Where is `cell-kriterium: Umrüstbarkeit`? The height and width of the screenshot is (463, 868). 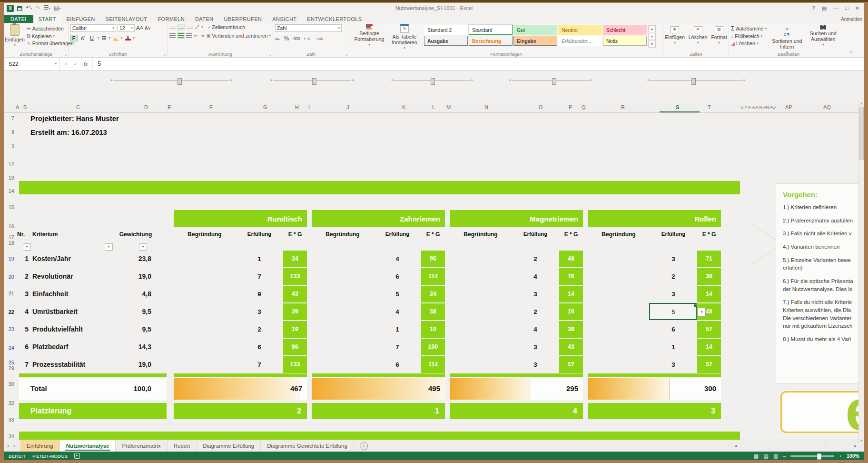
cell-kriterium: Umrüstbarkeit is located at coordinates (55, 312).